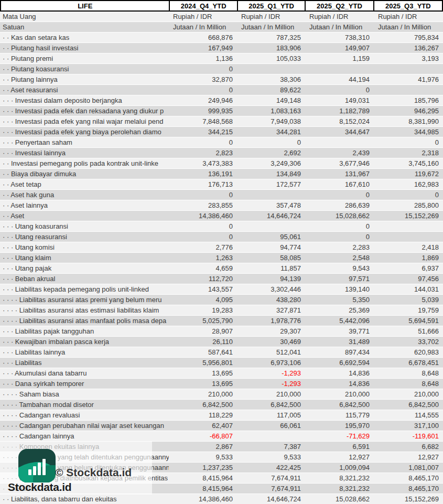  I want to click on row-value: 946,295, so click(408, 111).